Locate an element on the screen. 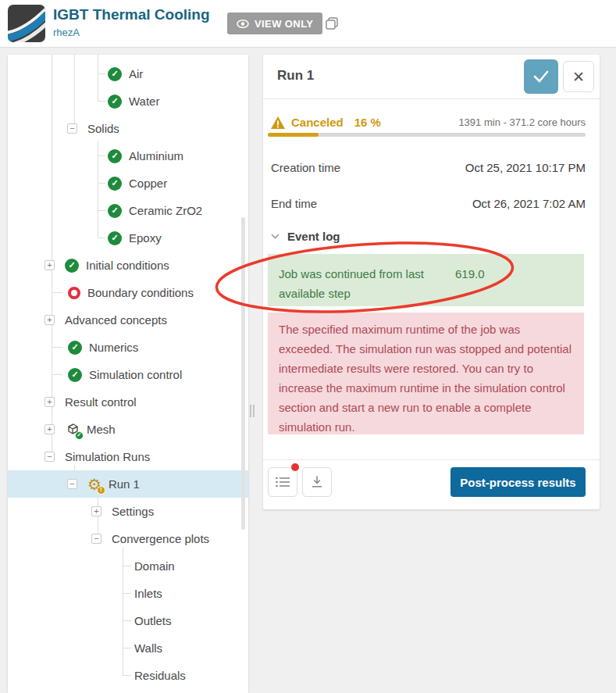 This screenshot has height=693, width=616. tree-item-label: Numerics is located at coordinates (114, 347).